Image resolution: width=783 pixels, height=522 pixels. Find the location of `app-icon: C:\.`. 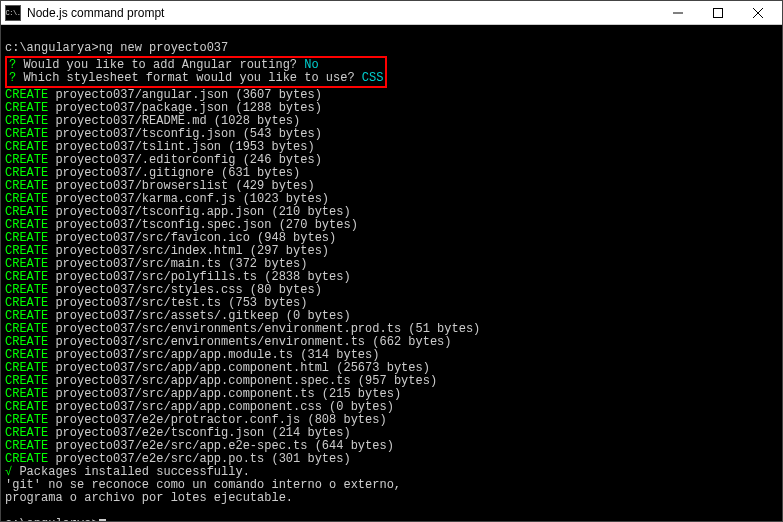

app-icon: C:\. is located at coordinates (13, 13).